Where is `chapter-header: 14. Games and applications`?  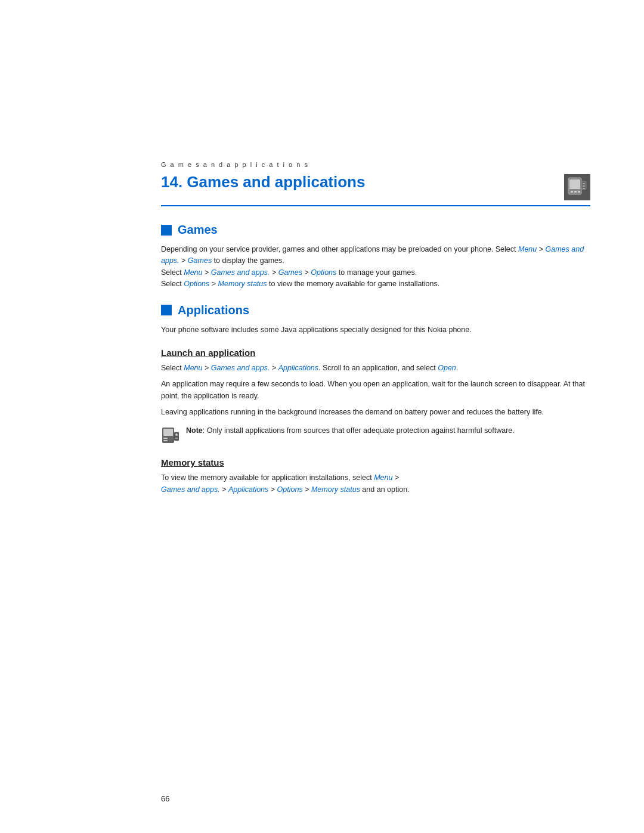 chapter-header: 14. Games and applications is located at coordinates (376, 190).